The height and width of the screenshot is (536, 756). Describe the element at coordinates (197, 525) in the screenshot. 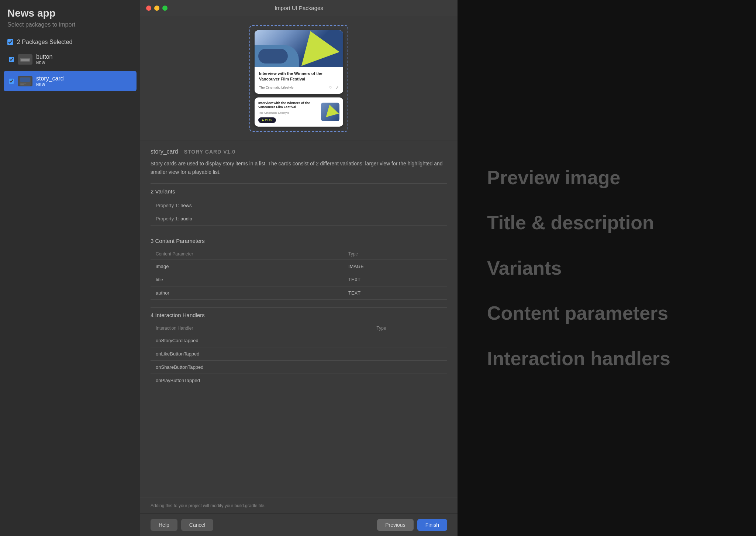

I see `cancel-button: Cancel` at that location.